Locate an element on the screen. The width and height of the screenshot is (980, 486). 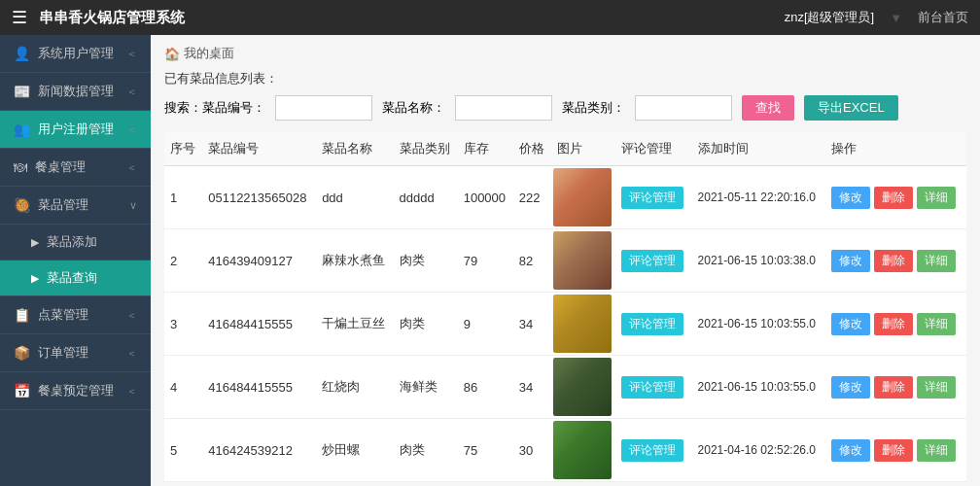
table-row: 5 416424539212 炒田螺 肉类 75 30 评论管理 2021-04… is located at coordinates (566, 451).